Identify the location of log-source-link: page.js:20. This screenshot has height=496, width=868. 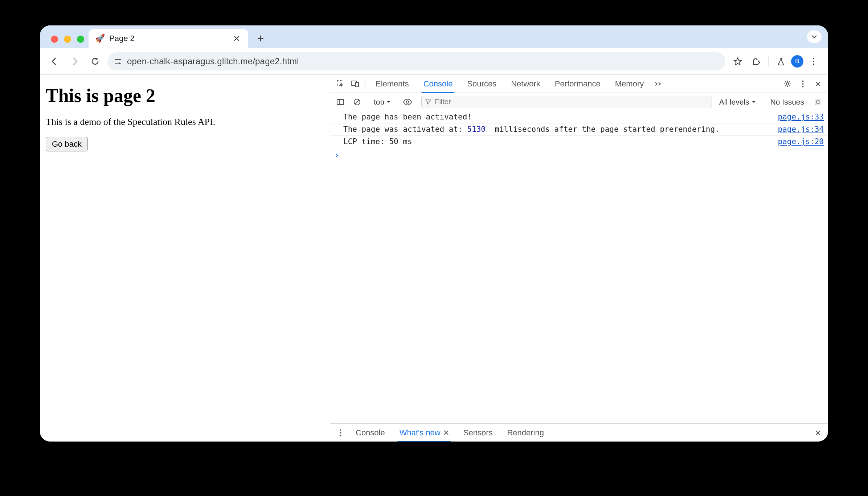
(801, 142).